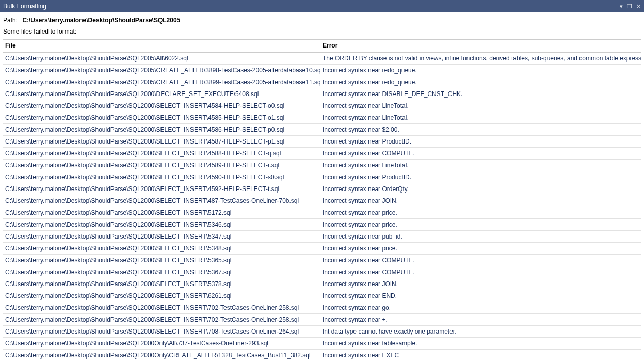  What do you see at coordinates (481, 332) in the screenshot?
I see `cell-error: Int data type cannot have exactly one pa…` at bounding box center [481, 332].